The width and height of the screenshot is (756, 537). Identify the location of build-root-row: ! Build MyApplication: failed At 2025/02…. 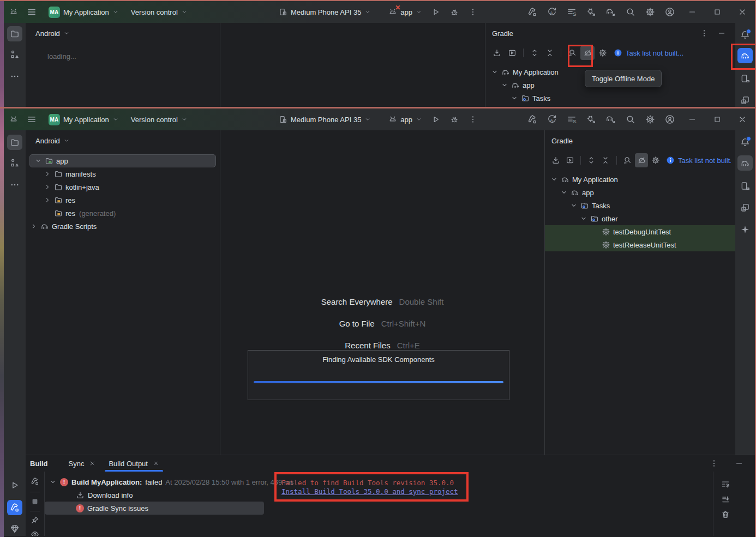
(158, 482).